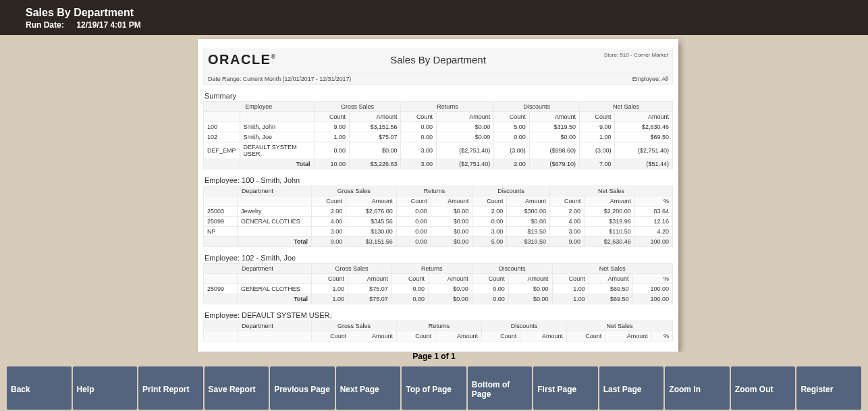  What do you see at coordinates (439, 258) in the screenshot?
I see `employee-section-title: Employee: 102 - Smith, Joe` at bounding box center [439, 258].